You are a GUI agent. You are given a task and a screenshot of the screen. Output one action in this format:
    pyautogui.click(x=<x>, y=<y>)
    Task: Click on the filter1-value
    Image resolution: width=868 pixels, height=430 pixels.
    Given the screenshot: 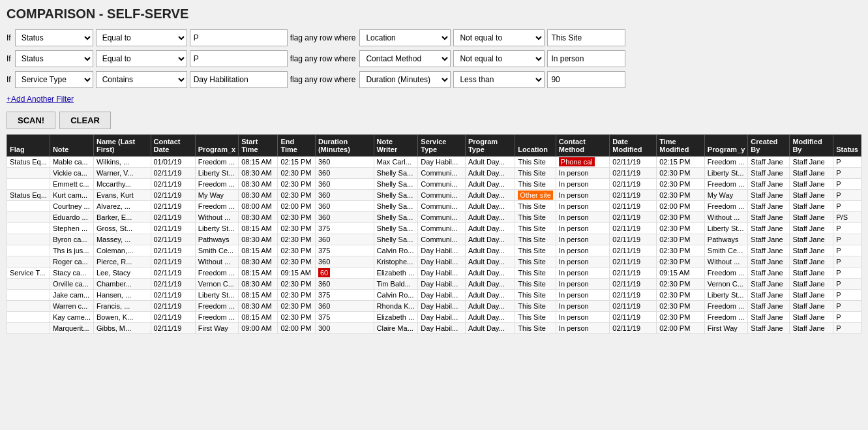 What is the action you would take?
    pyautogui.click(x=239, y=38)
    